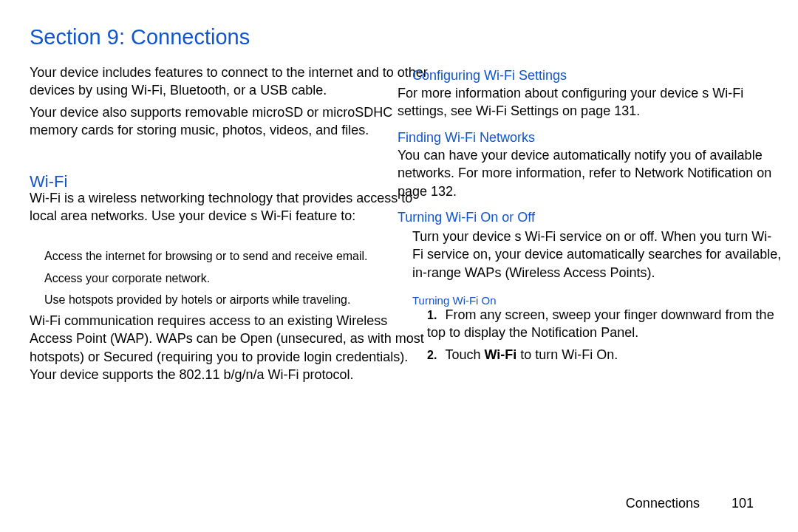 The image size is (798, 532). What do you see at coordinates (466, 217) in the screenshot?
I see `turning-heading: Turning Wi-Fi On or Off` at bounding box center [466, 217].